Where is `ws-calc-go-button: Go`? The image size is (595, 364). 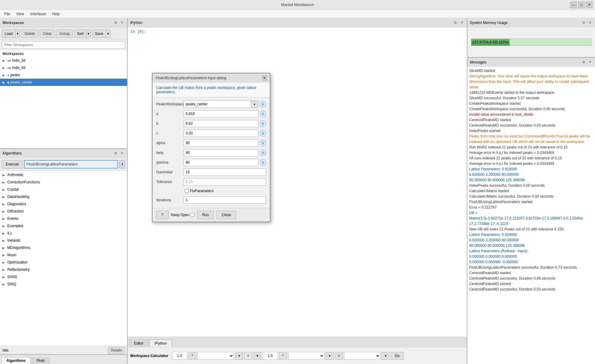
ws-calc-go-button: Go is located at coordinates (397, 356).